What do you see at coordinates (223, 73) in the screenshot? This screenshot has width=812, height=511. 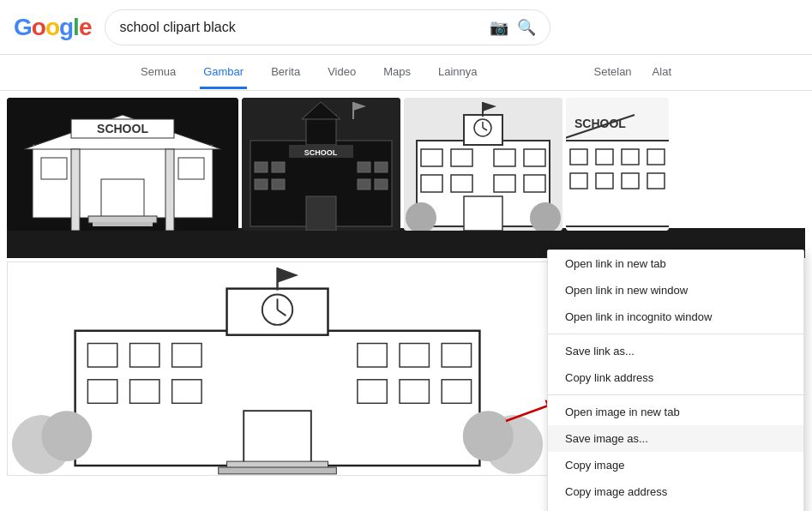 I see `nav-item-gambar: Gambar` at bounding box center [223, 73].